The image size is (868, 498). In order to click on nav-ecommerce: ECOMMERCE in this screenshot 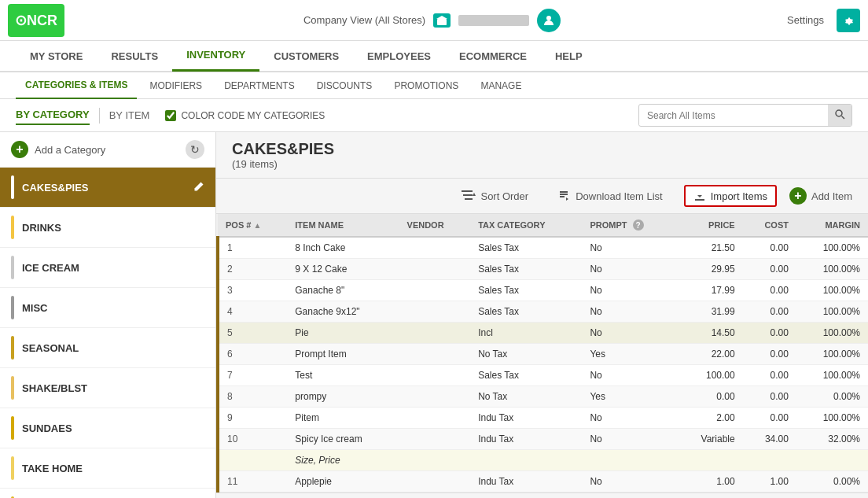, I will do `click(493, 56)`.